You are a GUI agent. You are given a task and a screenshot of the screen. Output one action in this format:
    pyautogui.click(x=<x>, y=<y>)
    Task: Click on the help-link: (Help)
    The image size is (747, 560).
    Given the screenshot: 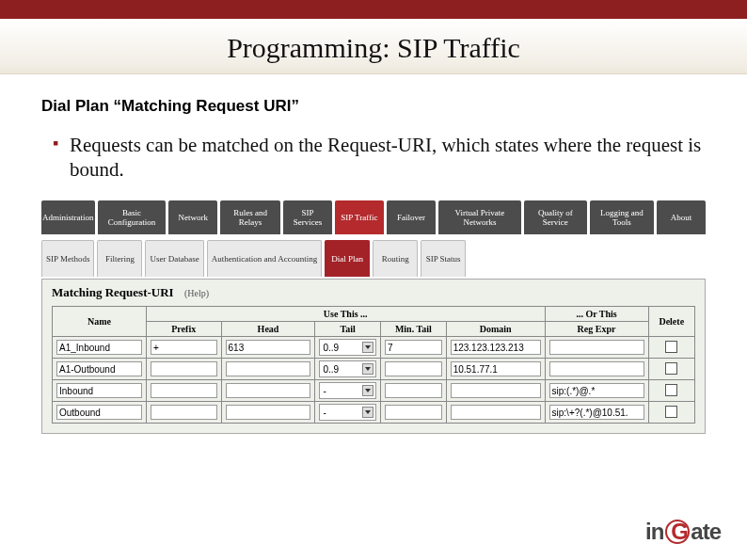 What is the action you would take?
    pyautogui.click(x=197, y=294)
    